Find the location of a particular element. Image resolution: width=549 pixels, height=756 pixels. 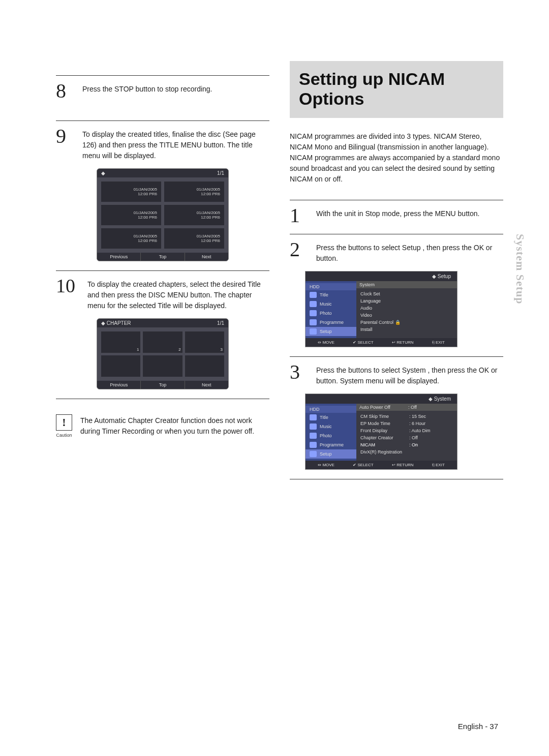

osd-title-menu: ◆ 1/1 01/JAN/2005 12:00 PR6 01/JAN/2005 … is located at coordinates (163, 215).